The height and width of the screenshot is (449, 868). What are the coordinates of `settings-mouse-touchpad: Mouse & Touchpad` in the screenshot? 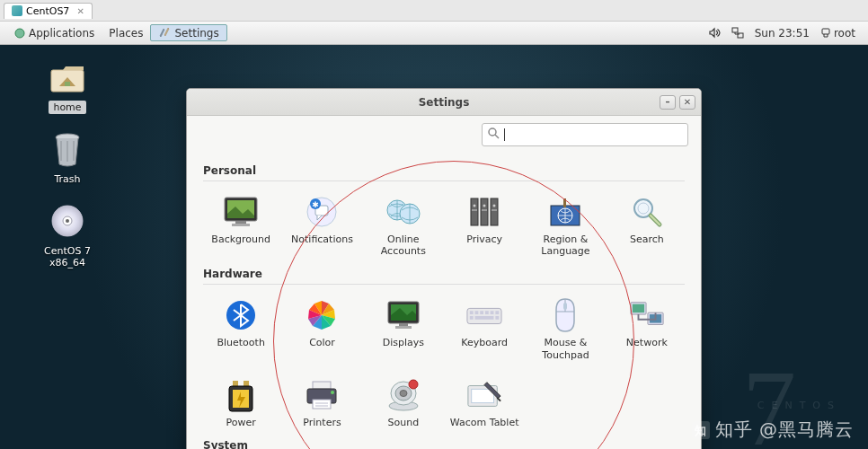 It's located at (565, 329).